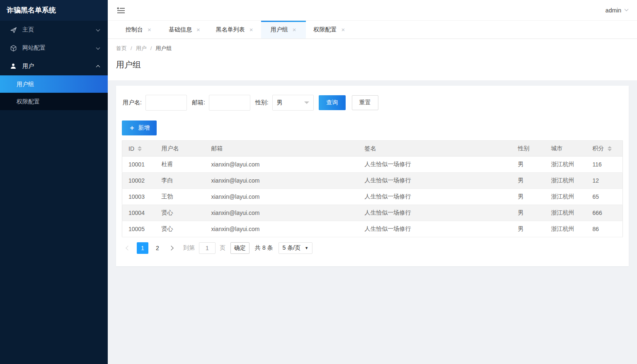  What do you see at coordinates (139, 149) in the screenshot?
I see `col-id: ID` at bounding box center [139, 149].